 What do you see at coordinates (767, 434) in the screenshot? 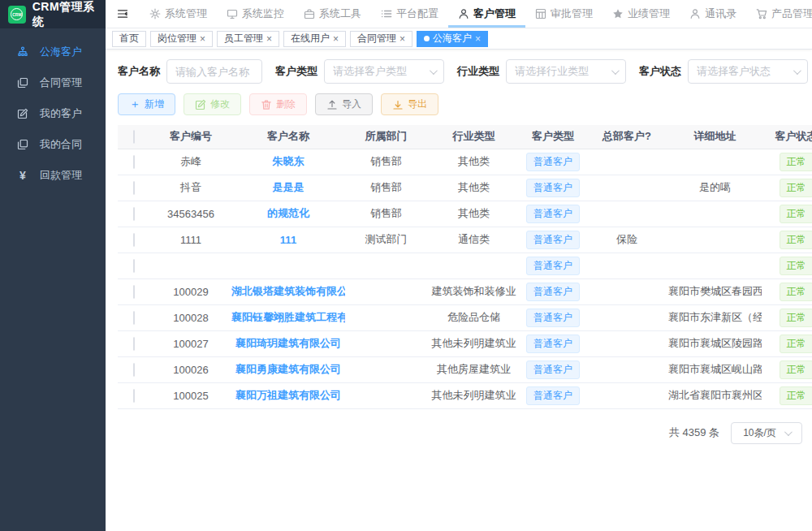
I see `page-size-select: 10条/页` at bounding box center [767, 434].